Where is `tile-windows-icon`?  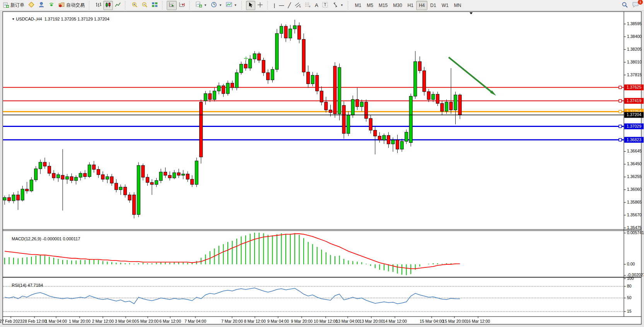 tile-windows-icon is located at coordinates (155, 5).